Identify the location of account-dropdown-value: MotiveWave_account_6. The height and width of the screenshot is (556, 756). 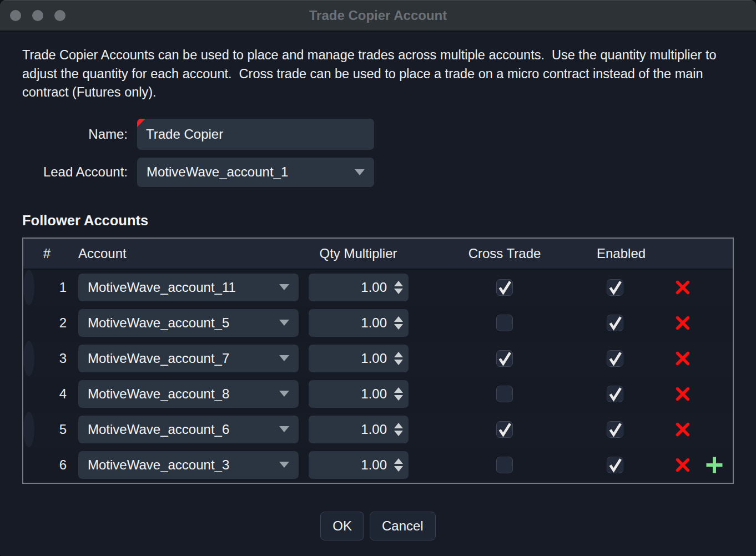
(159, 429).